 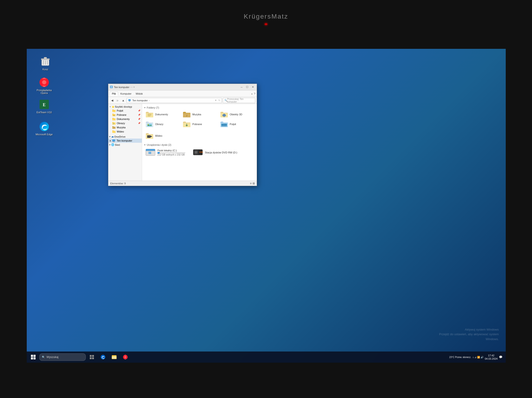 What do you see at coordinates (254, 183) in the screenshot?
I see `view-grid-btn: ⊞` at bounding box center [254, 183].